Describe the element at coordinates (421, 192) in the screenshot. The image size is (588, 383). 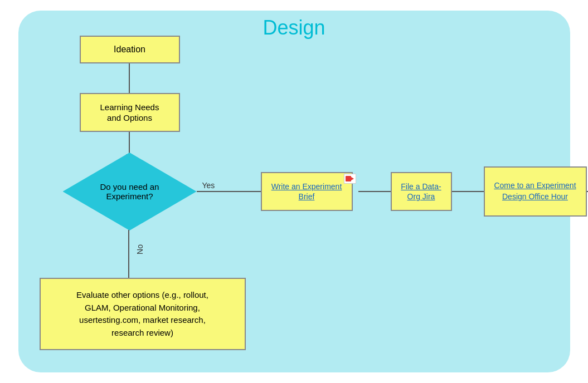
I see `jira-box: File a Data- Org Jira` at that location.